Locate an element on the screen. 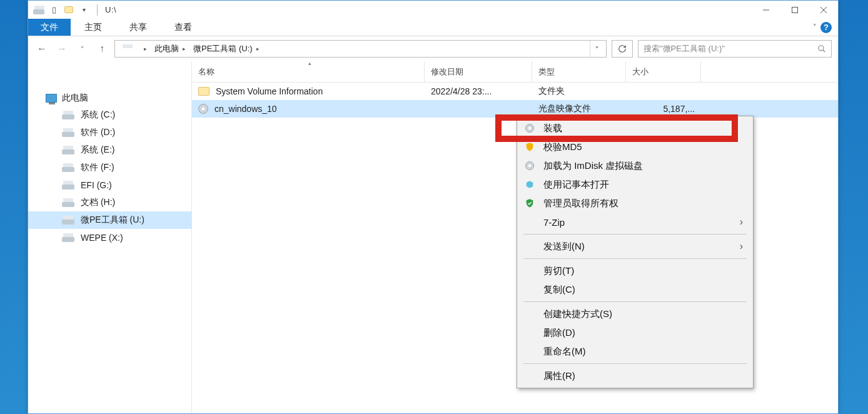 The height and width of the screenshot is (414, 868). ctx-7zip: 7-Zip › is located at coordinates (635, 222).